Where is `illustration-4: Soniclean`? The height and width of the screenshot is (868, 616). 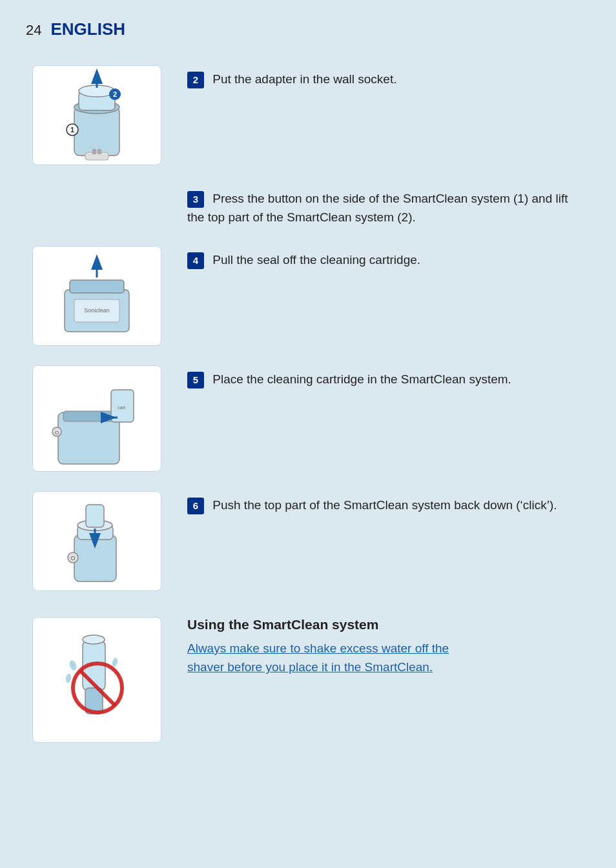
illustration-4: Soniclean is located at coordinates (100, 296).